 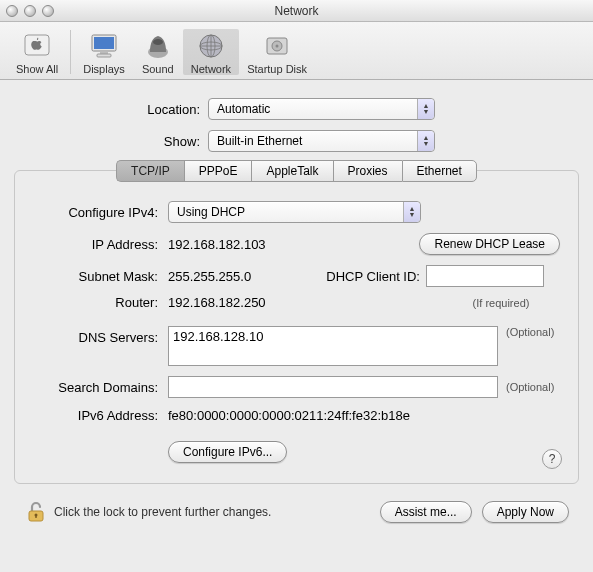 I want to click on displays-label: Displays, so click(x=104, y=69).